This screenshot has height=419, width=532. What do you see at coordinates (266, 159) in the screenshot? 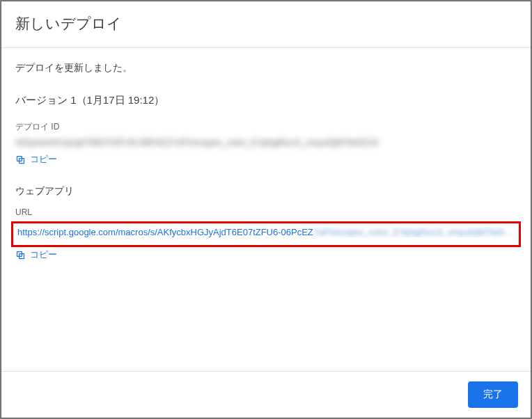
I see `copy-deploy-id-row: コピー` at bounding box center [266, 159].